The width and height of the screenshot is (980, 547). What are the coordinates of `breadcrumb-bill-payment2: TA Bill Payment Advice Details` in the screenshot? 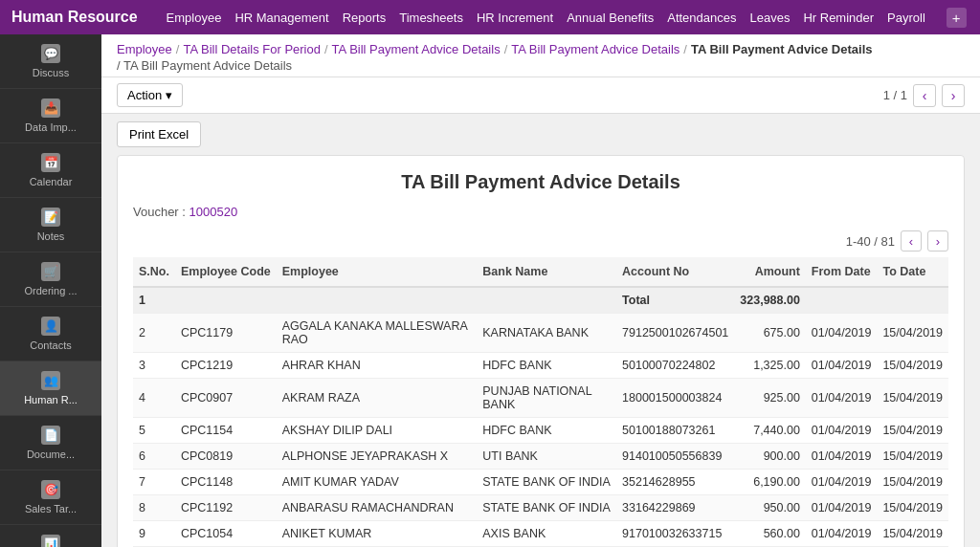 It's located at (595, 50).